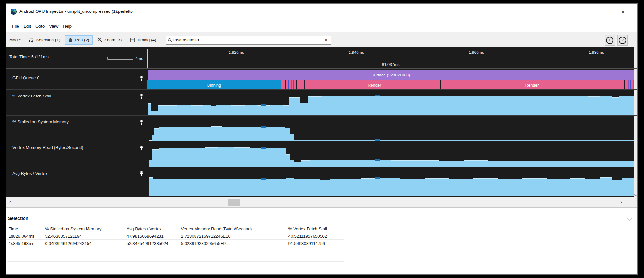  I want to click on mode-button-selection: Selection (1), so click(45, 40).